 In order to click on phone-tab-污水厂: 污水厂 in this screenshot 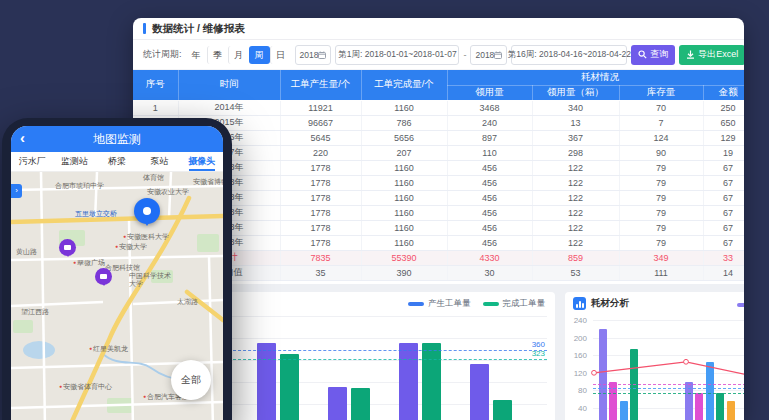, I will do `click(32, 162)`.